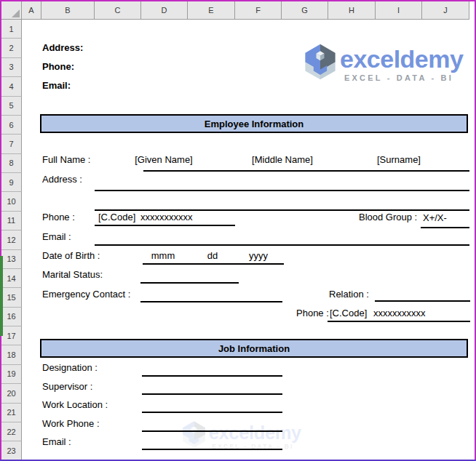 The image size is (476, 461). I want to click on emergency-contact-label: Emergency Contact :, so click(86, 294).